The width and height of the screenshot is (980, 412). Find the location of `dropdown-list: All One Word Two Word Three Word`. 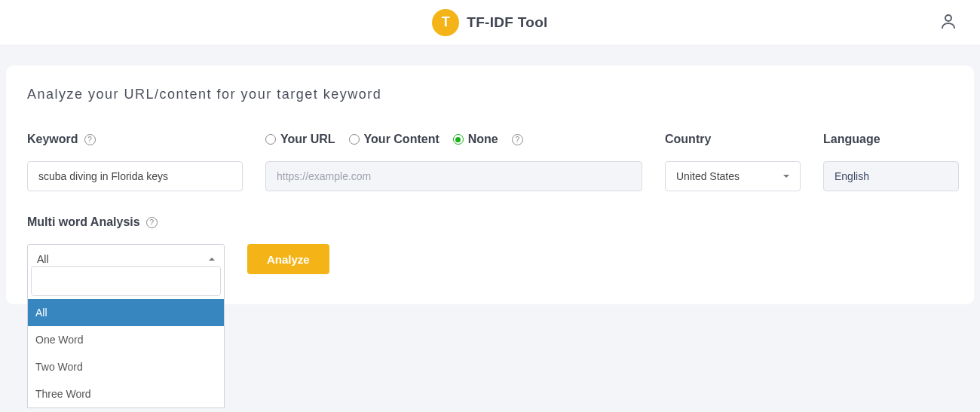

dropdown-list: All One Word Two Word Three Word is located at coordinates (126, 353).